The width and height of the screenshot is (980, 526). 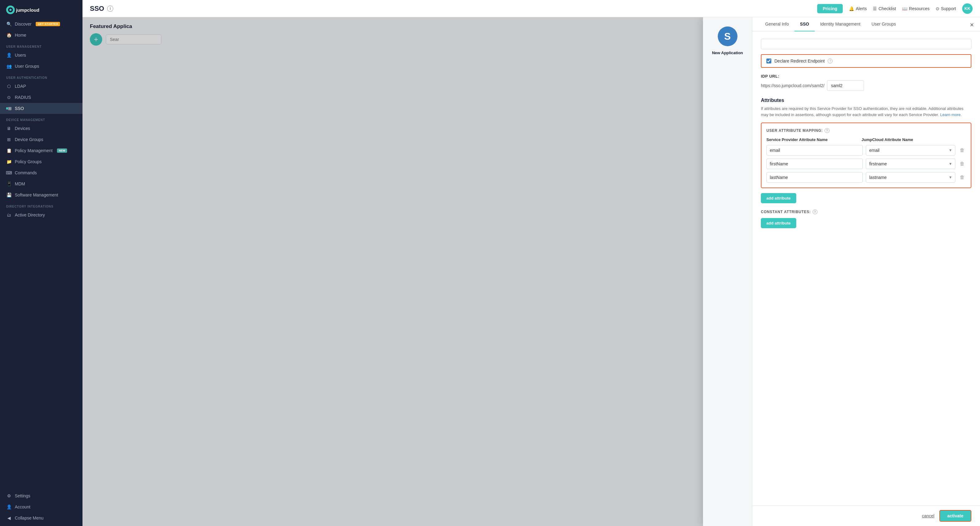 I want to click on modal-left-panel: S New Application, so click(x=727, y=272).